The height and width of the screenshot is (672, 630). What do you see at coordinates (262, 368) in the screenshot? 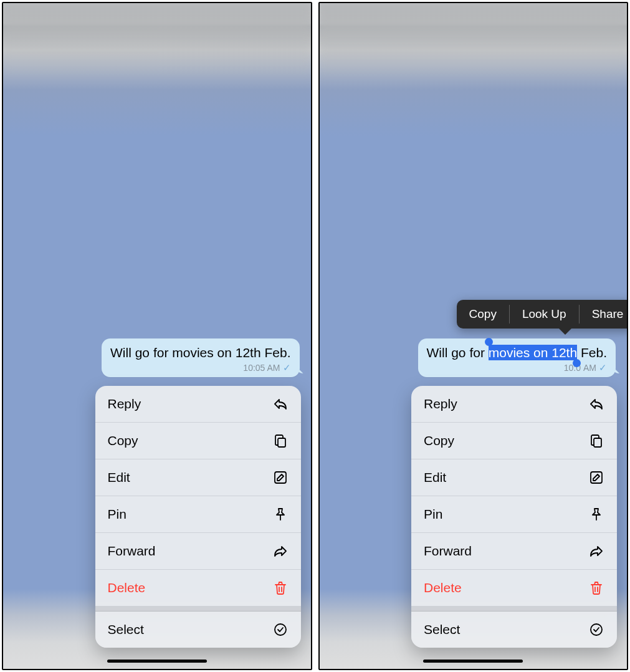
I see `message-time: 10:05 AM` at bounding box center [262, 368].